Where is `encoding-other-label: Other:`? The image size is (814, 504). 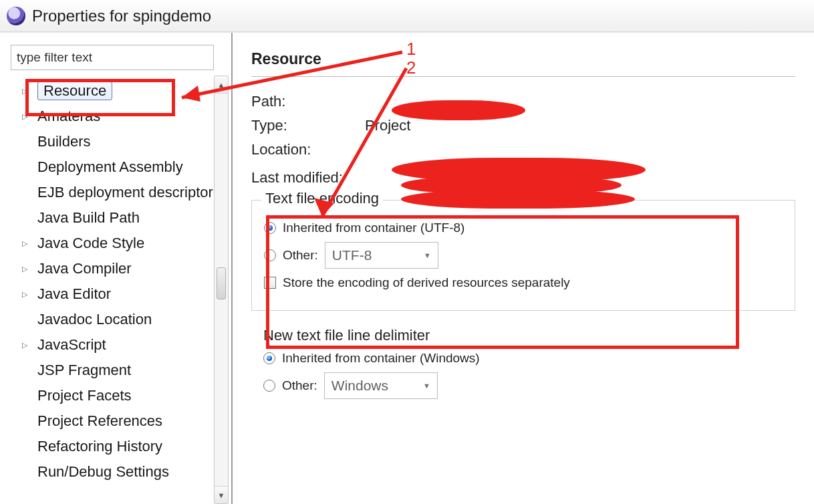
encoding-other-label: Other: is located at coordinates (301, 255).